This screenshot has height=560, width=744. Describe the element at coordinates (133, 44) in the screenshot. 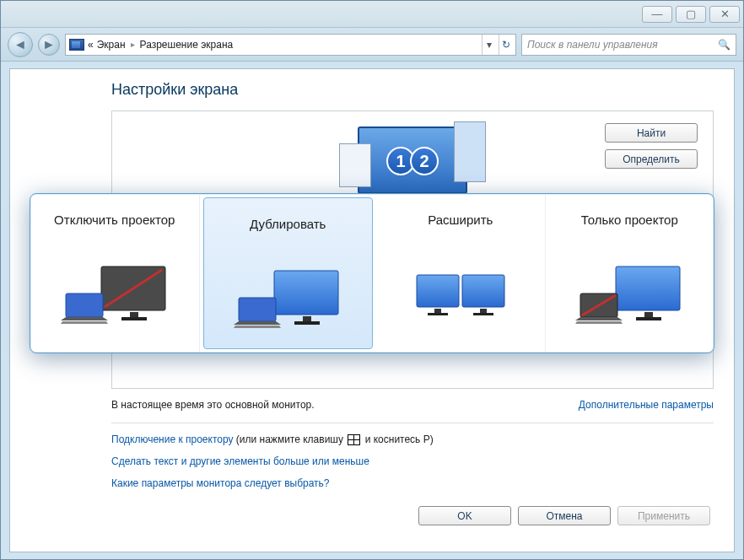

I see `chevron-right-icon: ▸` at that location.